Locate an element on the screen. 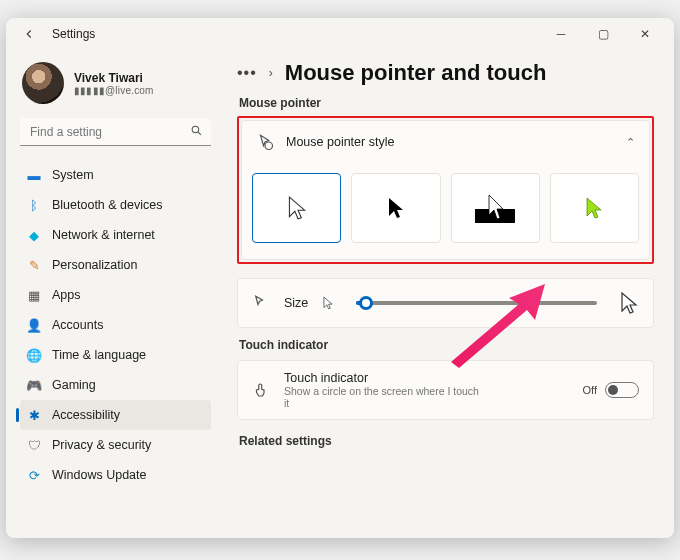  monitor-icon: ▬ is located at coordinates (34, 175).